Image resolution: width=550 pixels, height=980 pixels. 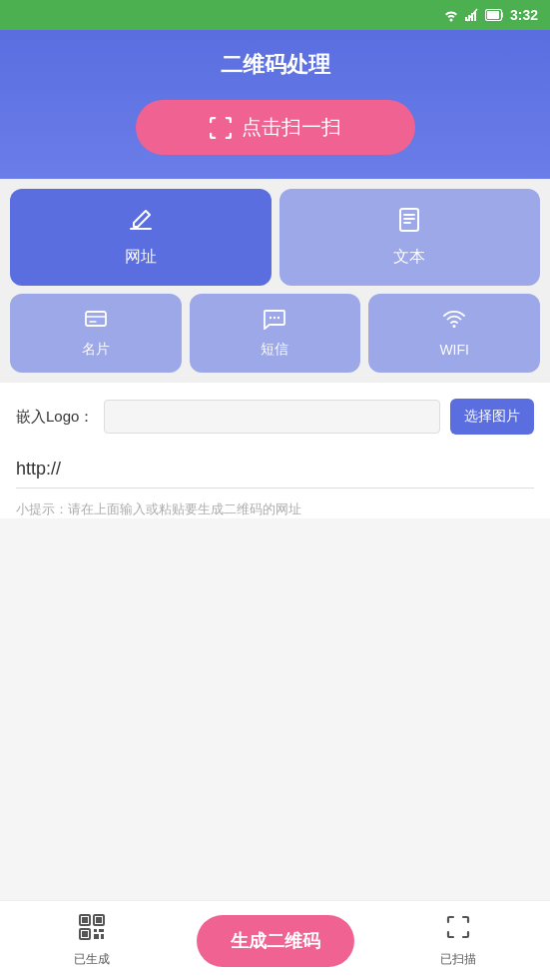 What do you see at coordinates (472, 15) in the screenshot?
I see `signal-icon` at bounding box center [472, 15].